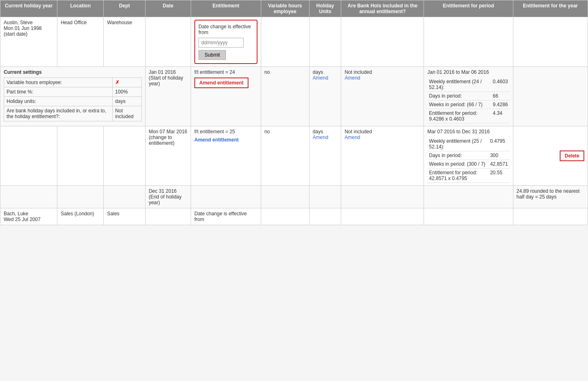  Describe the element at coordinates (383, 9) in the screenshot. I see `header-bank-hols: Are Bank Hols included in the annual ent…` at that location.